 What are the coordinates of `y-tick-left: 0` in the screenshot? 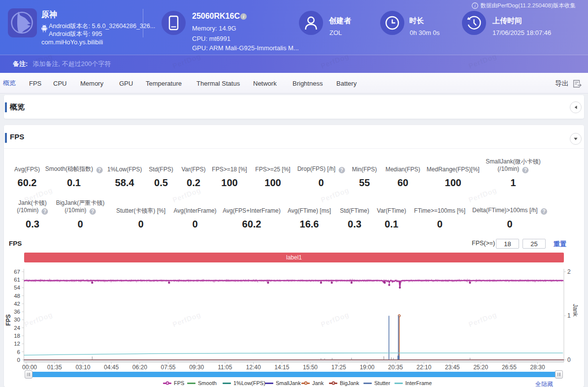 It's located at (10, 360).